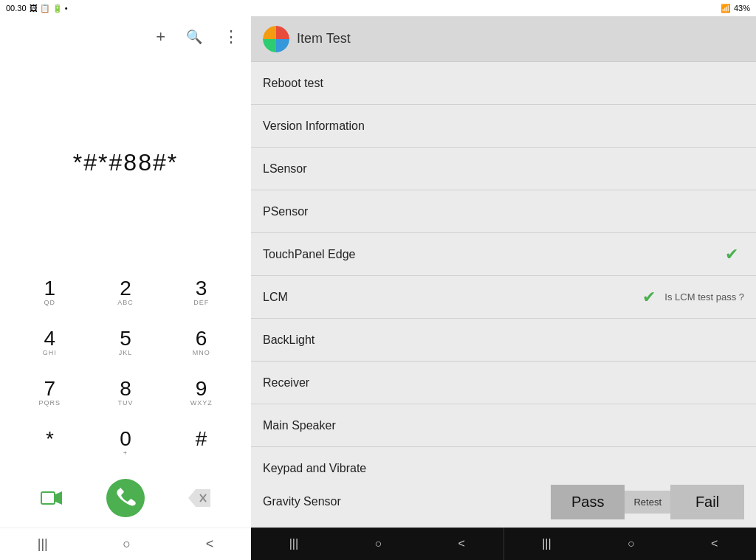 The width and height of the screenshot is (756, 560). Describe the element at coordinates (504, 426) in the screenshot. I see `test-item-8: Main Speaker` at that location.